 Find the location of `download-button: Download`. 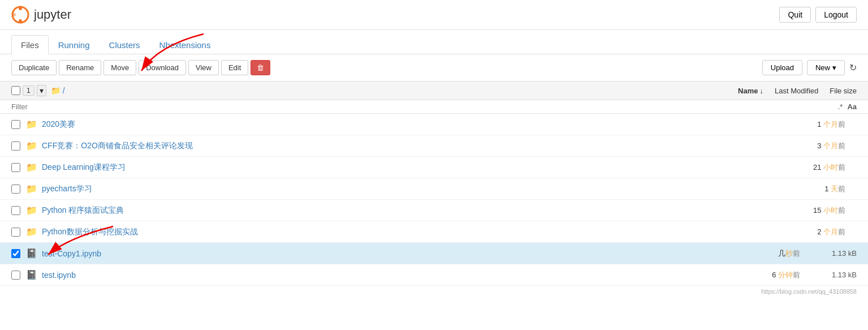

download-button: Download is located at coordinates (162, 68).